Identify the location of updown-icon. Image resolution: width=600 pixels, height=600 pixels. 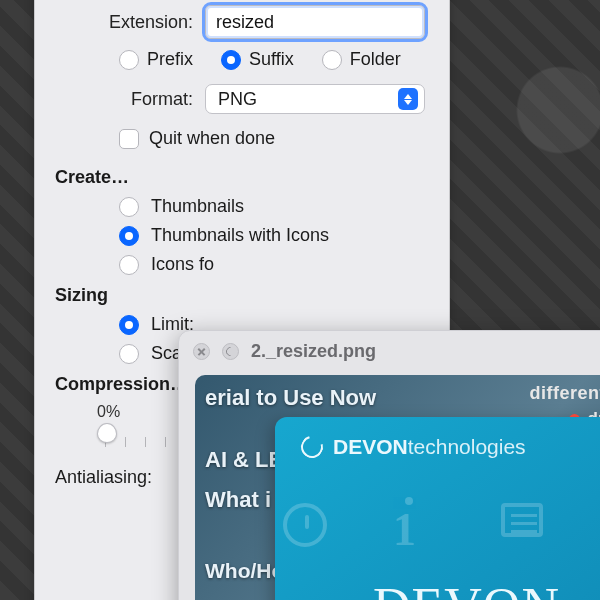
(408, 99).